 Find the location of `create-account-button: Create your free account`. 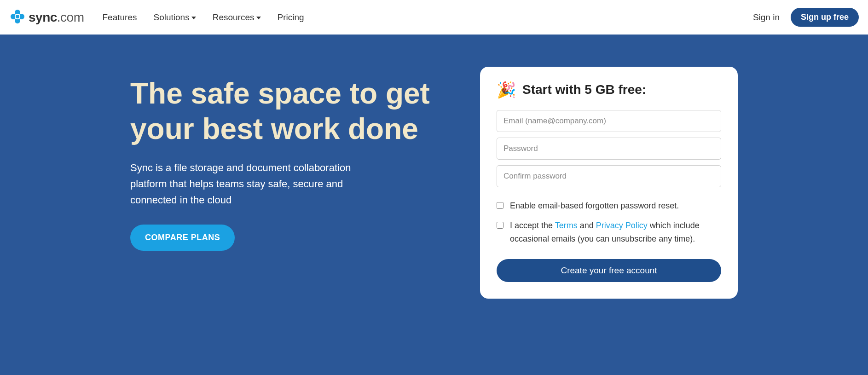

create-account-button: Create your free account is located at coordinates (609, 271).